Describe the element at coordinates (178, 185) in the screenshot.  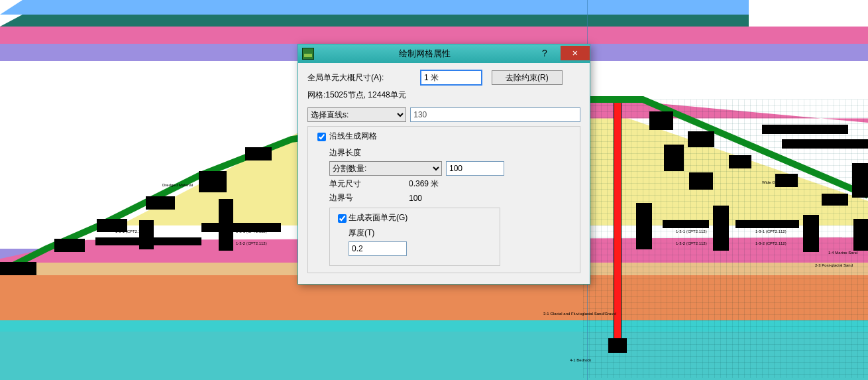
I see `label-dredged: Dredged Material` at that location.